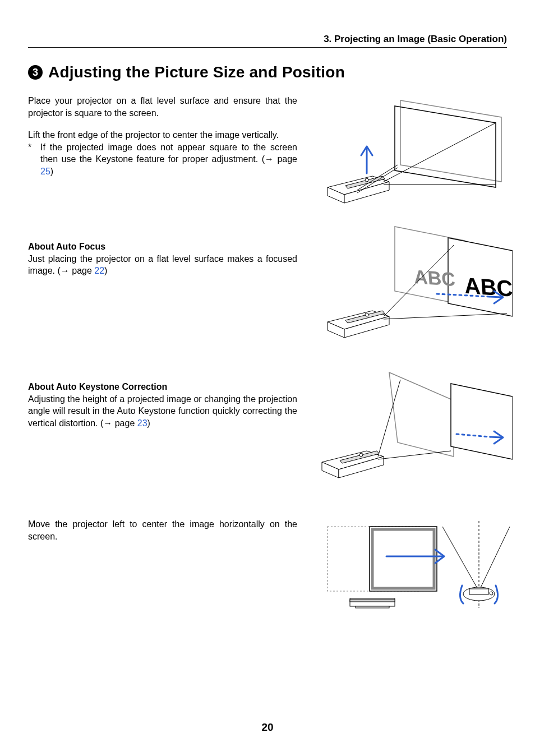  What do you see at coordinates (412, 154) in the screenshot?
I see `illustration-tilt-up` at bounding box center [412, 154].